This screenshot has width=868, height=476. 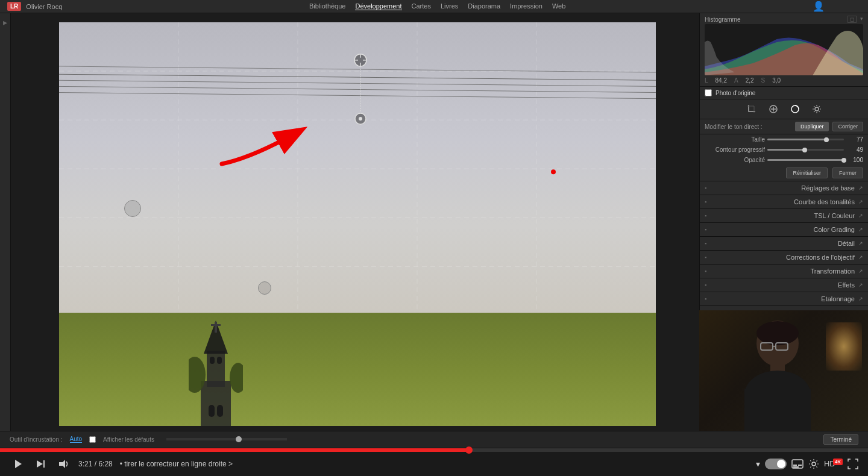 I want to click on arrow-transformation: ↗, so click(x=861, y=271).